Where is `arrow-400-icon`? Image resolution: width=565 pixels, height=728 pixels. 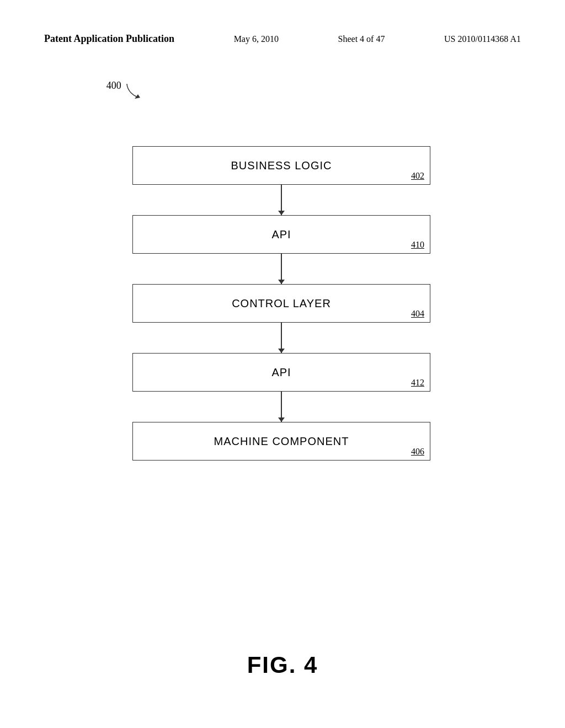 arrow-400-icon is located at coordinates (134, 92).